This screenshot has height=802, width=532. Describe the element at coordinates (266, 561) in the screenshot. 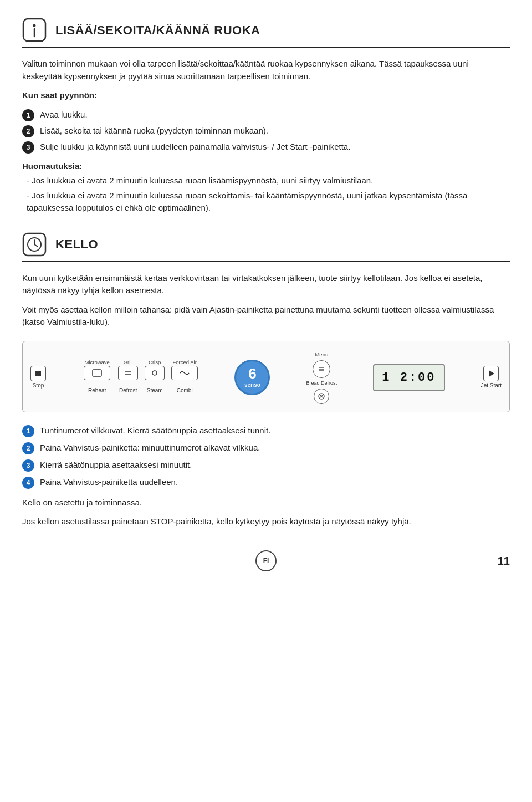

I see `fi-badge: FI` at that location.